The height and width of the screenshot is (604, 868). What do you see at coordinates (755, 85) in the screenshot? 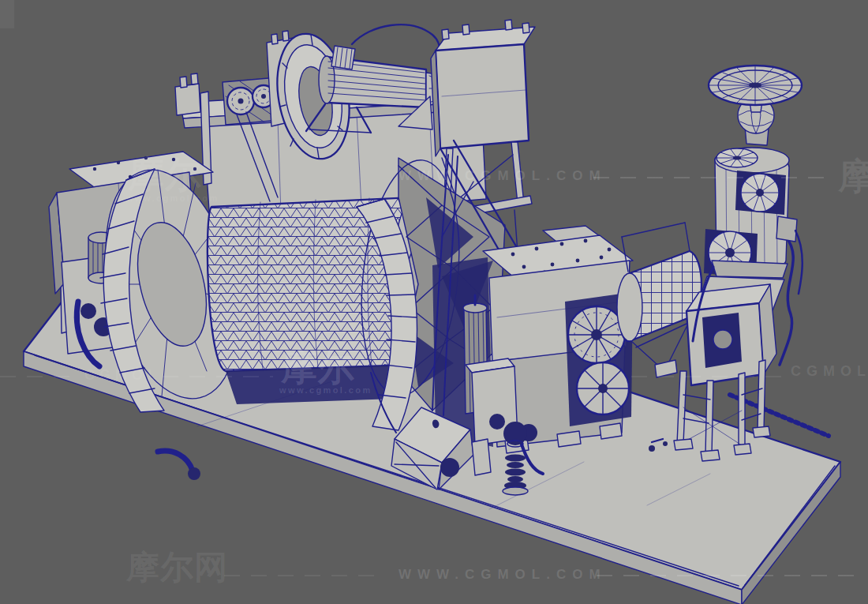
I see `umbrella-vent-cap` at bounding box center [755, 85].